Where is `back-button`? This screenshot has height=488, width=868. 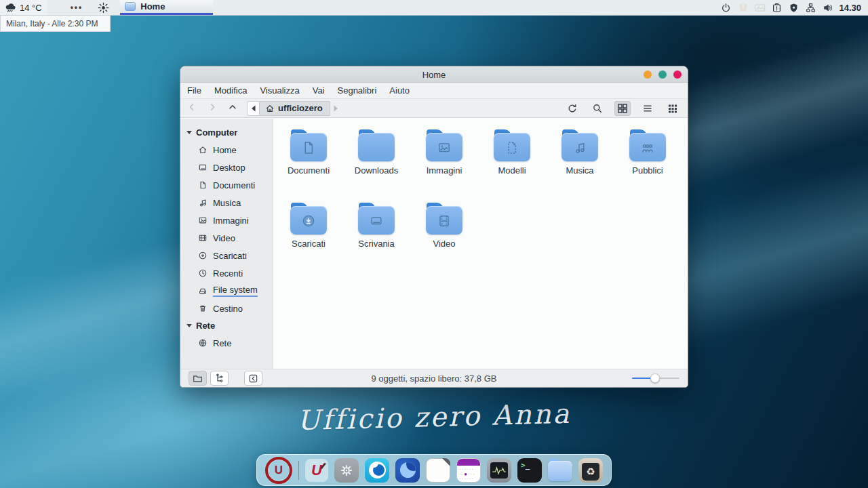
back-button is located at coordinates (192, 108).